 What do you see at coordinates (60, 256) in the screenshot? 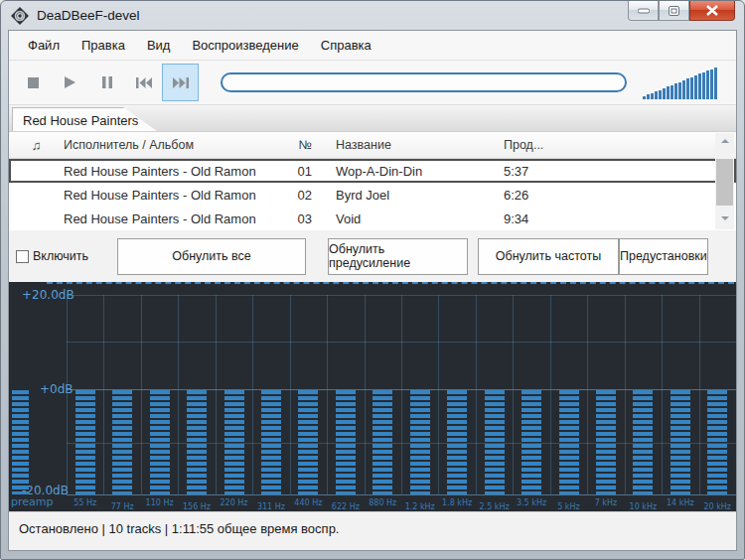
I see `eq-enable-group: Включить` at bounding box center [60, 256].